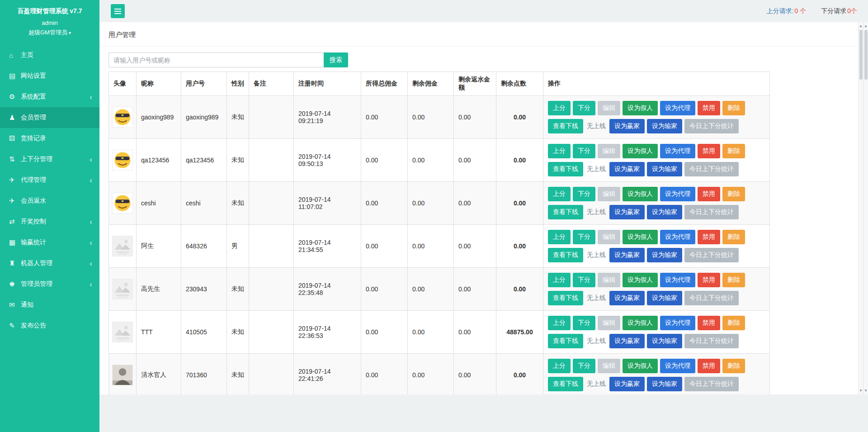 The width and height of the screenshot is (868, 432). I want to click on sidebar-item-notifications: ✉通知, so click(50, 305).